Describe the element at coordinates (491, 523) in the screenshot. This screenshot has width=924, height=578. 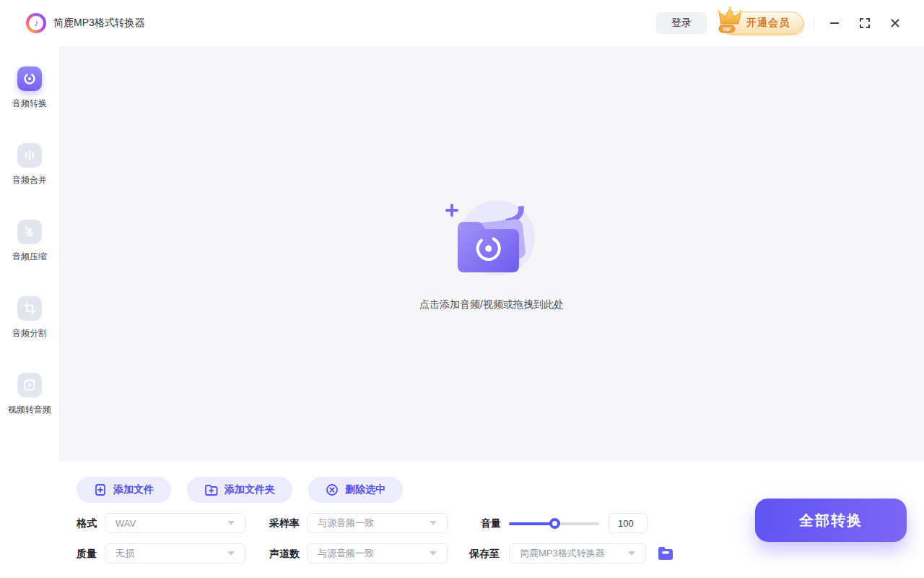
I see `volume-label: 音量` at that location.